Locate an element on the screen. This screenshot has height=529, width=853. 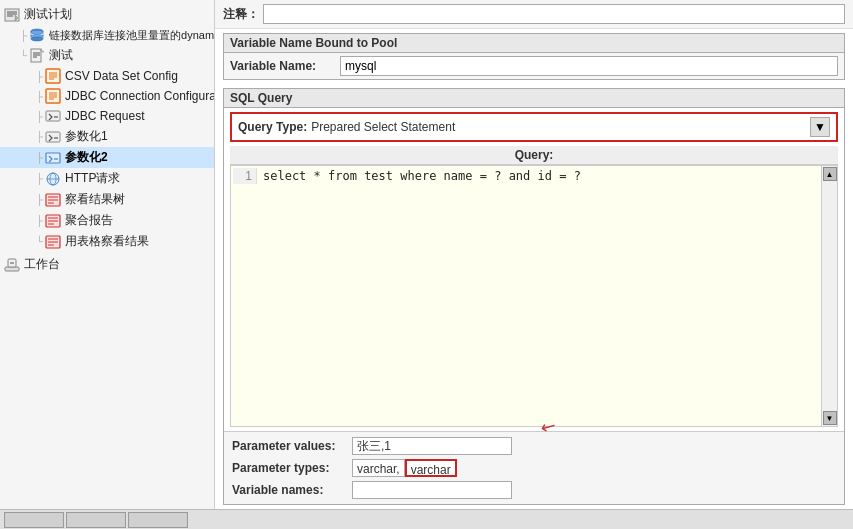
scroll-up-icon: ▲ is located at coordinates (830, 174).